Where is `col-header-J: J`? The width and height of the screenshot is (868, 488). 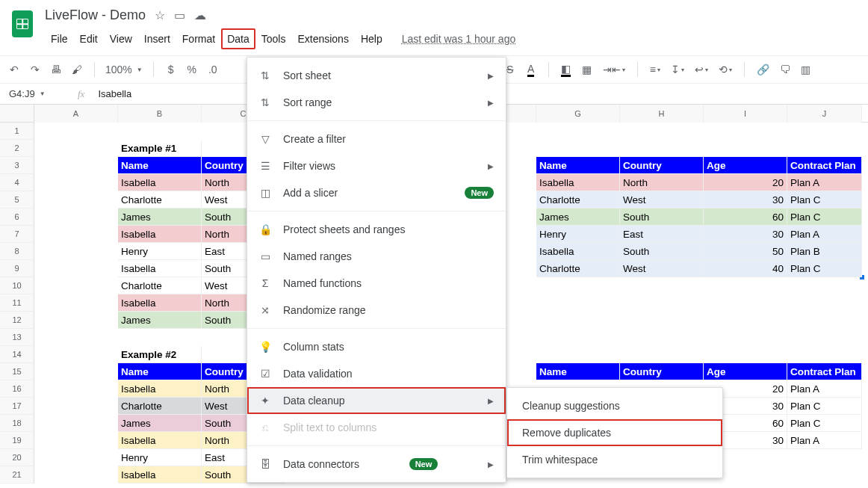 col-header-J: J is located at coordinates (825, 114).